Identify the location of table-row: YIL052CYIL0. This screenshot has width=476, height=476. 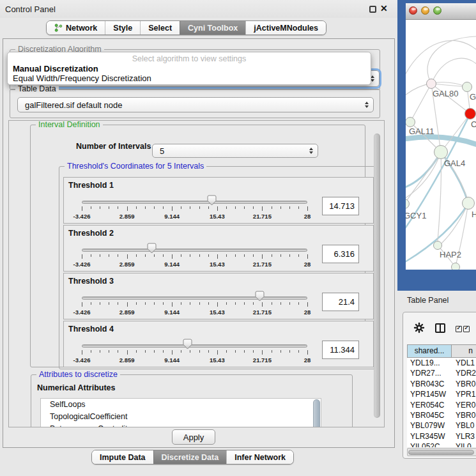
(441, 445).